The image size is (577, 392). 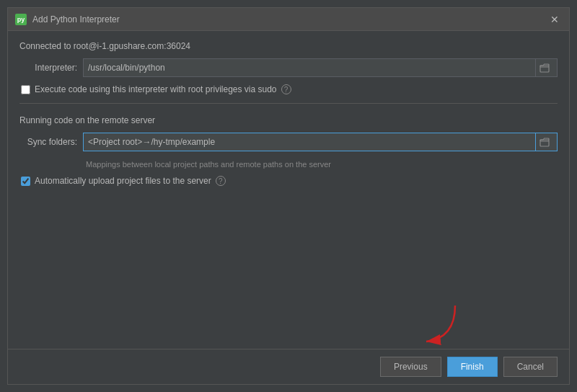 What do you see at coordinates (544, 68) in the screenshot?
I see `interpreter-browse-button` at bounding box center [544, 68].